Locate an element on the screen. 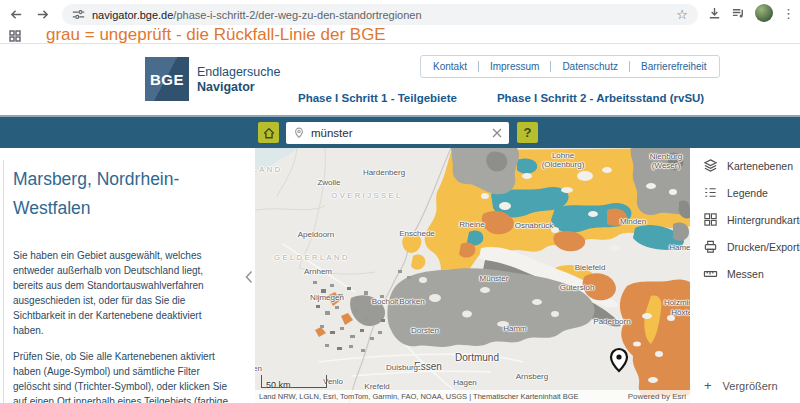  tool-label: Drucken/Exportieren is located at coordinates (764, 247).